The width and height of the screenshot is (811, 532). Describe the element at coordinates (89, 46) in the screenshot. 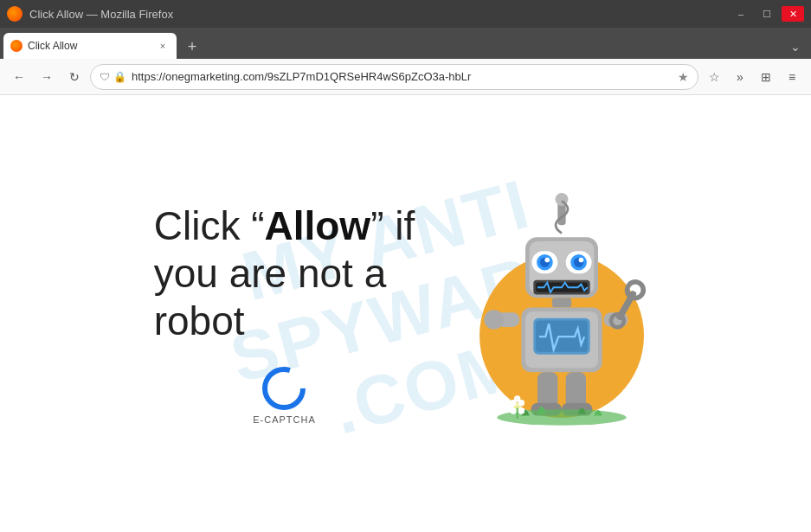

I see `tab-label: Click Allow` at that location.